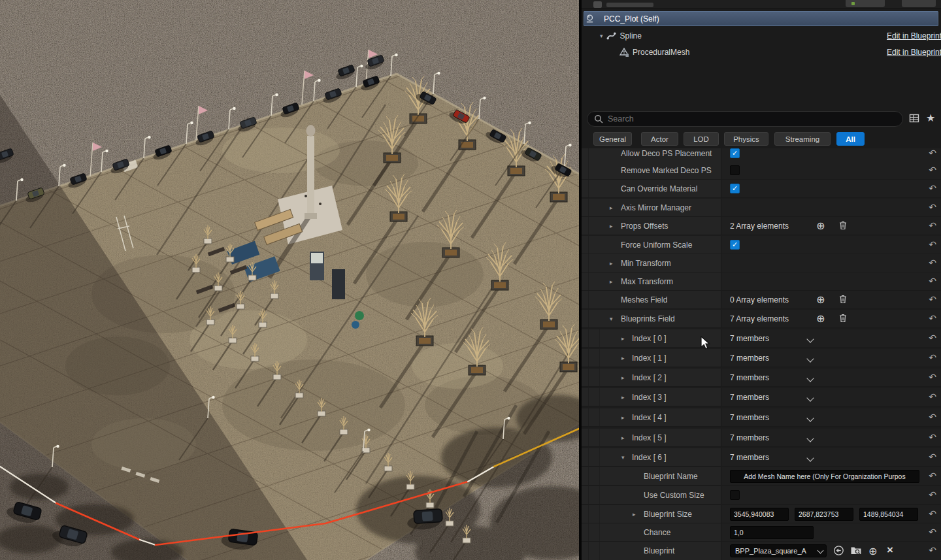  I want to click on row-remove-marked-deco-ps: Remove Marked Deco PS ↶, so click(761, 171).